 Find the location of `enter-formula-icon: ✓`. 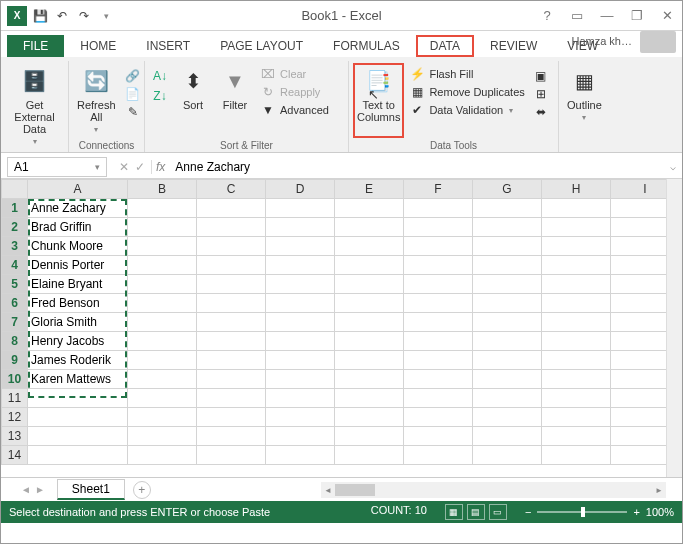

enter-formula-icon: ✓ is located at coordinates (140, 167).